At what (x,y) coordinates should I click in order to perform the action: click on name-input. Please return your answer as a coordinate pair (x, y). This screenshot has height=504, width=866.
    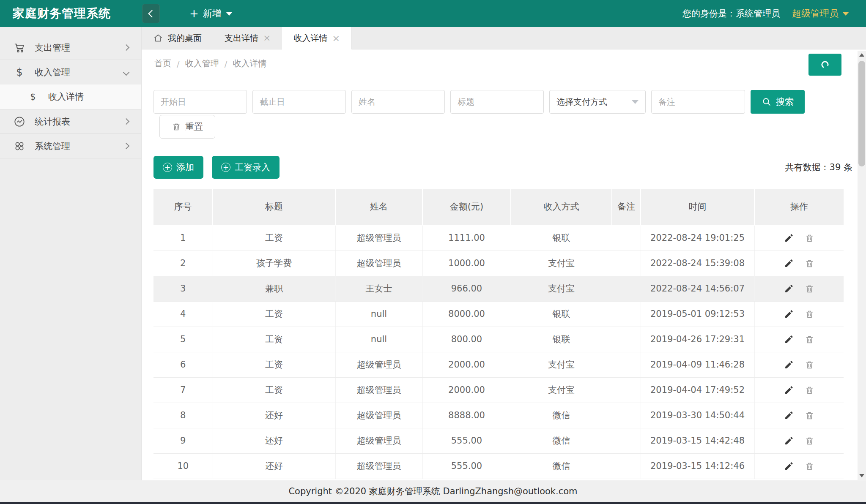
    Looking at the image, I should click on (398, 102).